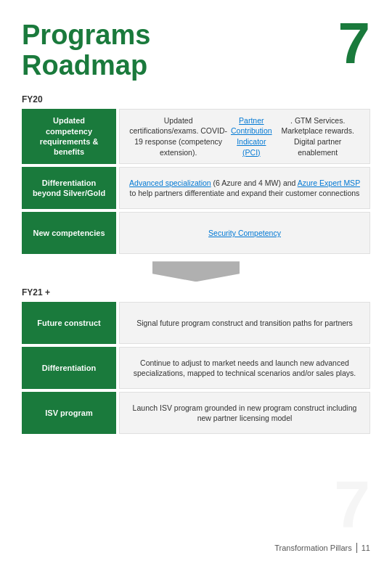 The width and height of the screenshot is (392, 566). What do you see at coordinates (314, 548) in the screenshot?
I see `footer-label: Transformation Pillars` at bounding box center [314, 548].